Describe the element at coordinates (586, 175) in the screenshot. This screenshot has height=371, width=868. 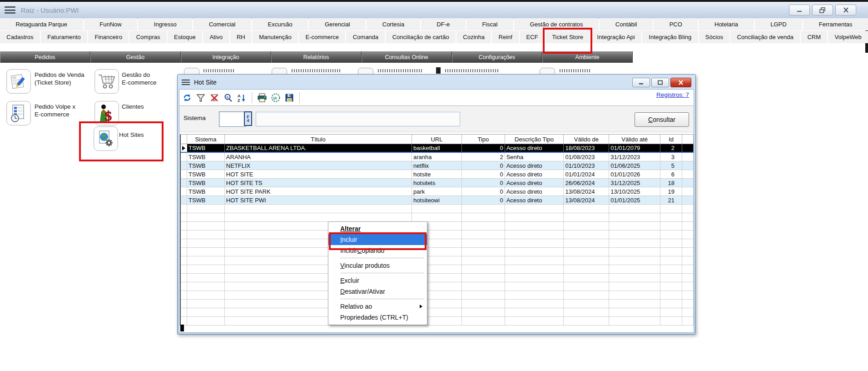
I see `cell-va-lido-de: 01/01/2024` at that location.